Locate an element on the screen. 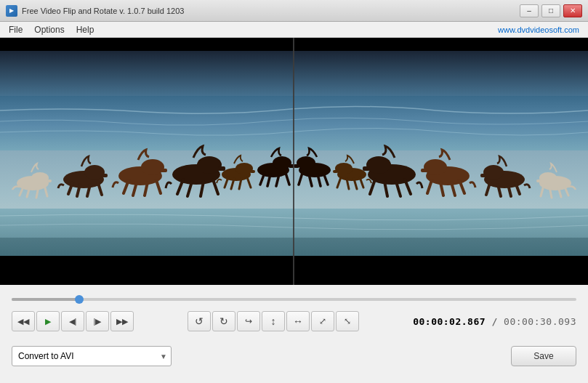 Image resolution: width=588 pixels, height=383 pixels. play-button: ▶ is located at coordinates (48, 321).